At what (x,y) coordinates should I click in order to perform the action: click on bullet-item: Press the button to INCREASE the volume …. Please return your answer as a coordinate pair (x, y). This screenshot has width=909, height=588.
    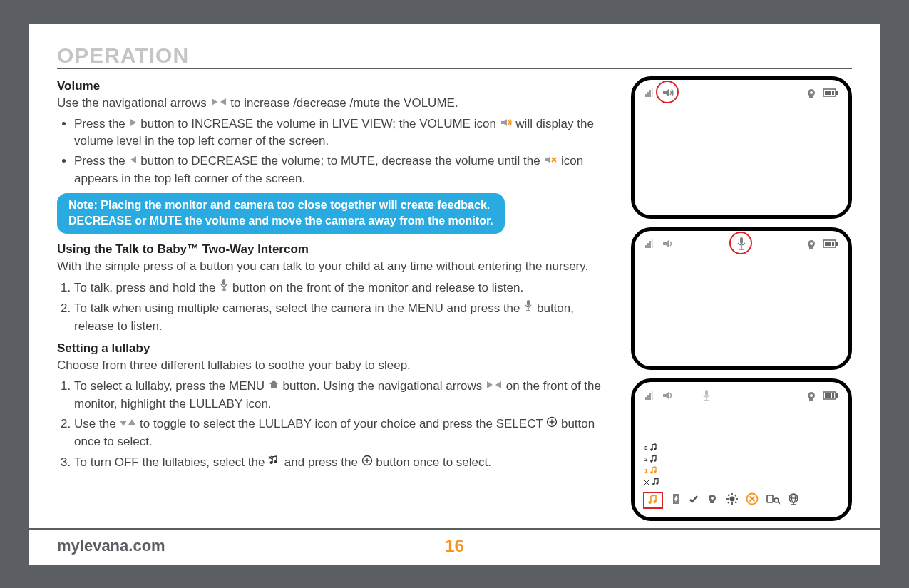
    Looking at the image, I should click on (345, 133).